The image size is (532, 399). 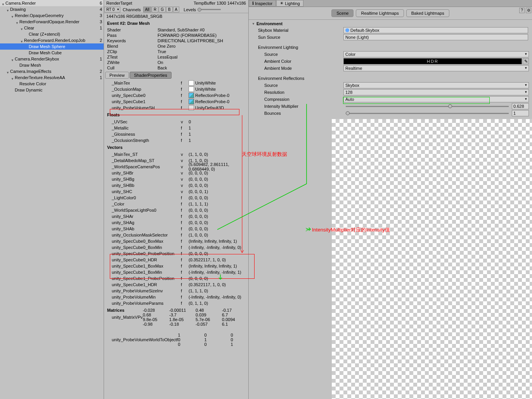 I want to click on tree-item: Draw Mesh, so click(x=52, y=65).